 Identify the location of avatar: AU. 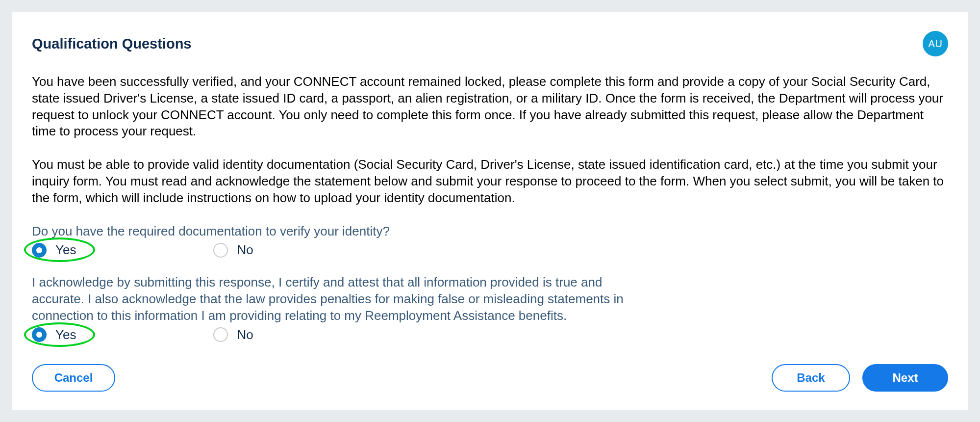
(935, 44).